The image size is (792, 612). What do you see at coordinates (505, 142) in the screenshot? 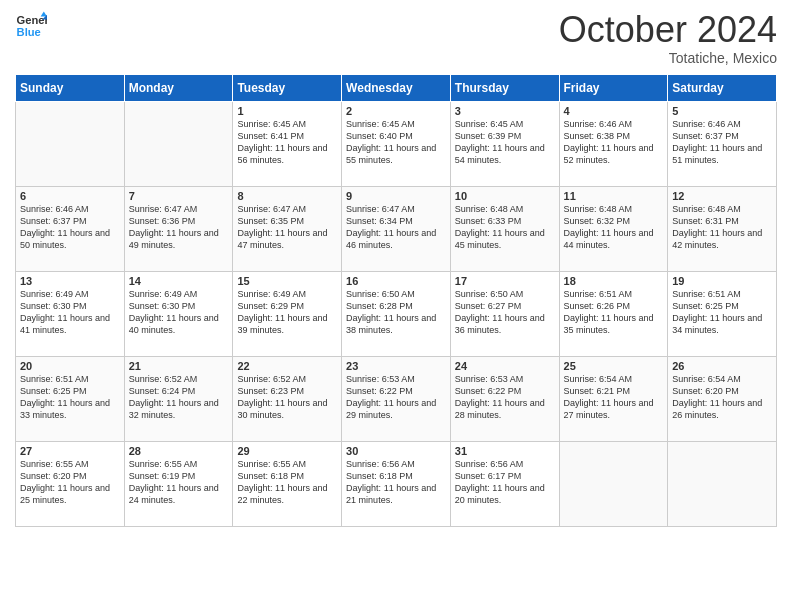
I see `day-detail: Sunrise: 6:45 AMSunset: 6:39 PMDaylight:…` at bounding box center [505, 142].